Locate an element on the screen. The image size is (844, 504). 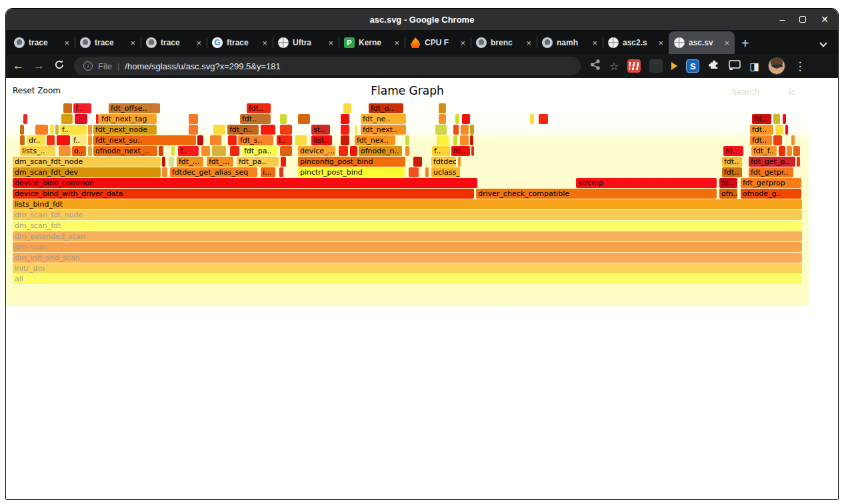
flame-frame: fdt_f.. is located at coordinates (764, 151).